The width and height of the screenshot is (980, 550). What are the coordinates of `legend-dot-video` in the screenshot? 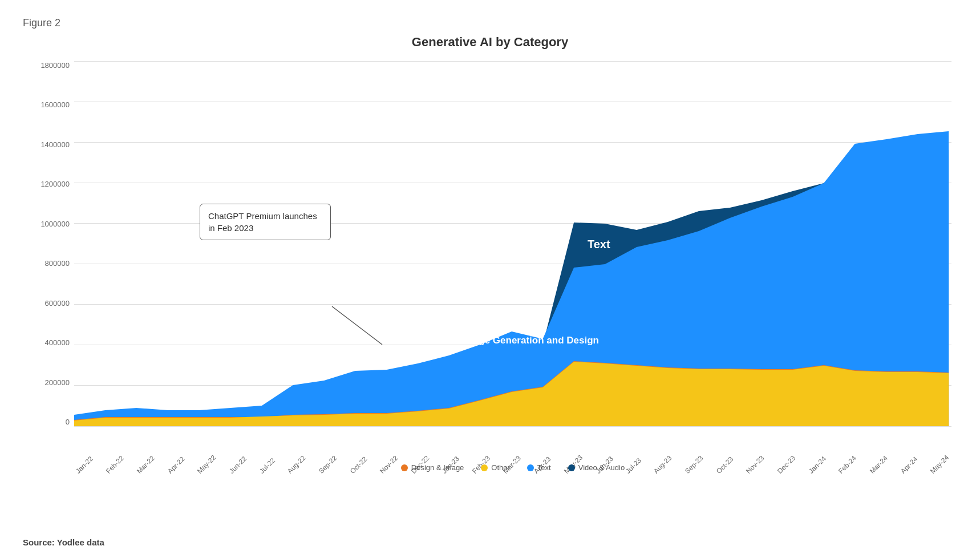 It's located at (572, 468).